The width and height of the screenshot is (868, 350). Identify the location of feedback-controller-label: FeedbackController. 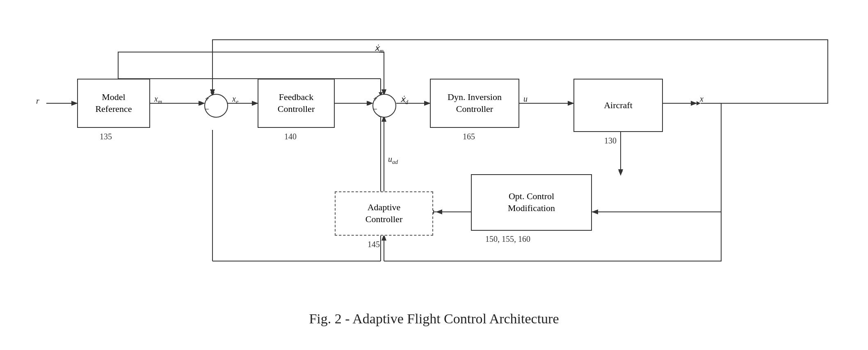
(296, 103).